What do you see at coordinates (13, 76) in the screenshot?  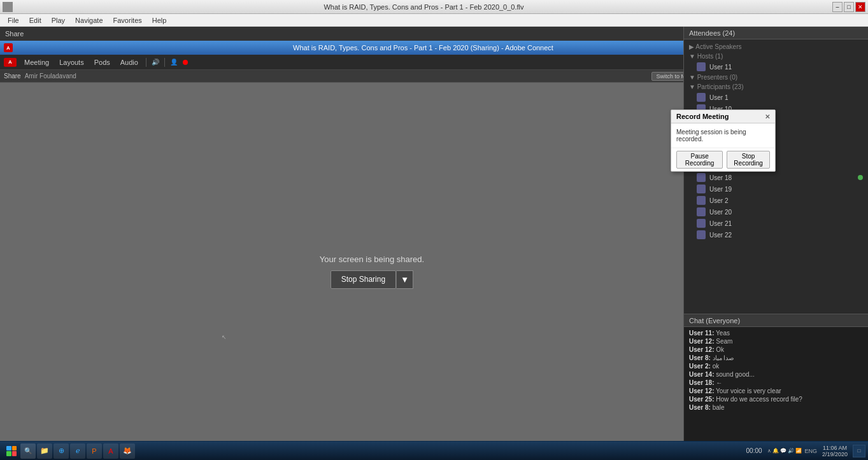 I see `share-panel-label: Share` at bounding box center [13, 76].